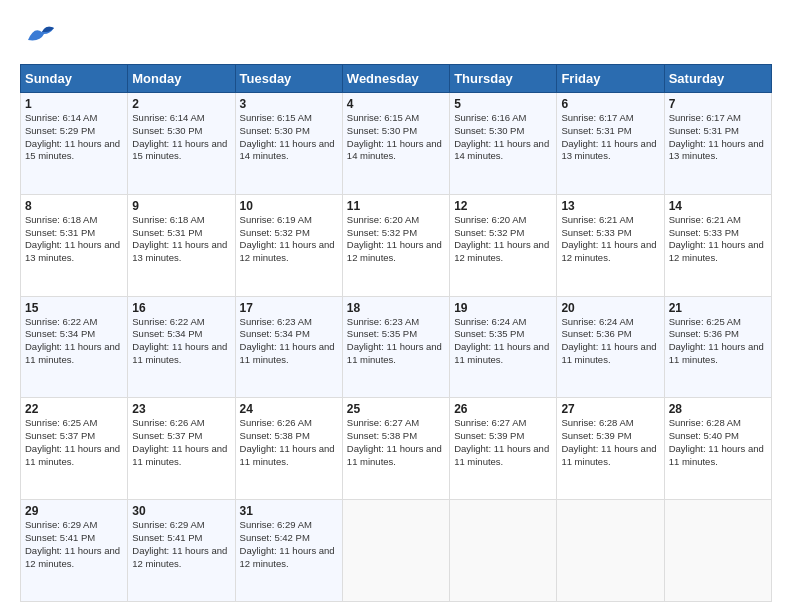  Describe the element at coordinates (289, 511) in the screenshot. I see `day-number: 31` at that location.